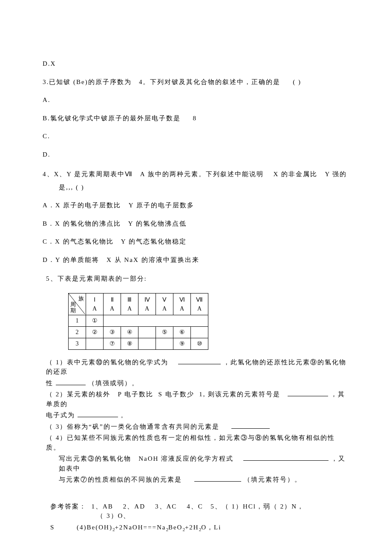  What do you see at coordinates (130, 304) in the screenshot?
I see `group-3: ⅢA` at bounding box center [130, 304].